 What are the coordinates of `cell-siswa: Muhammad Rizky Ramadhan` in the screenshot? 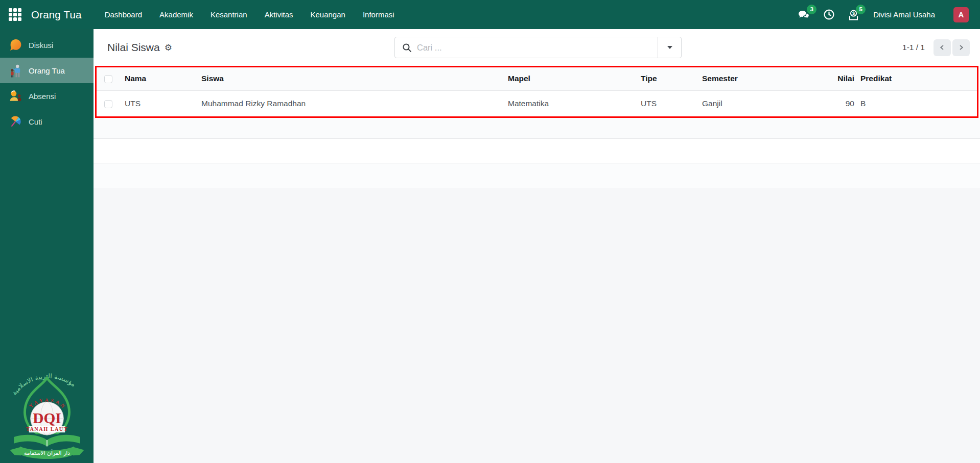 It's located at (349, 103).